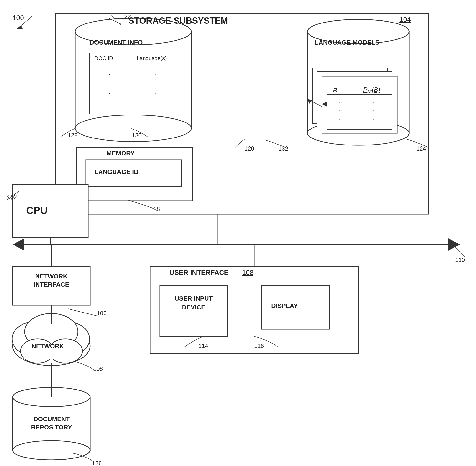  Describe the element at coordinates (421, 149) in the screenshot. I see `ref-124: 124` at that location.